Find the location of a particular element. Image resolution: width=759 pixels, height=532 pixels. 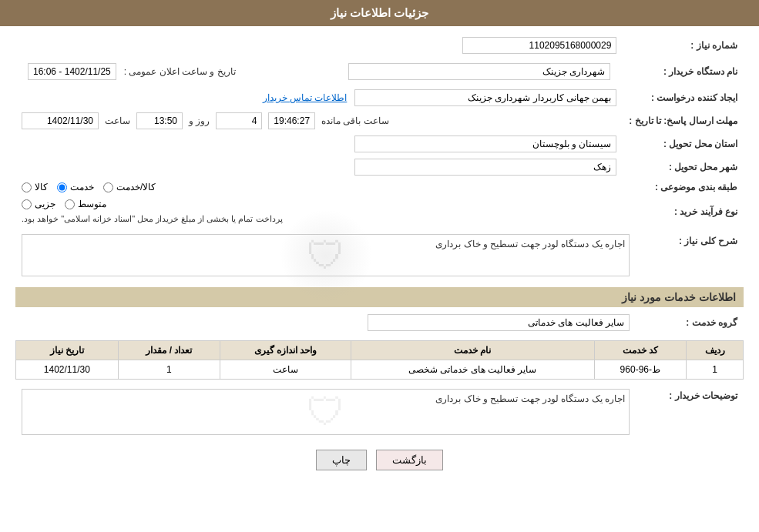

category-label: طبقه بندی موضوعی : is located at coordinates (683, 187).